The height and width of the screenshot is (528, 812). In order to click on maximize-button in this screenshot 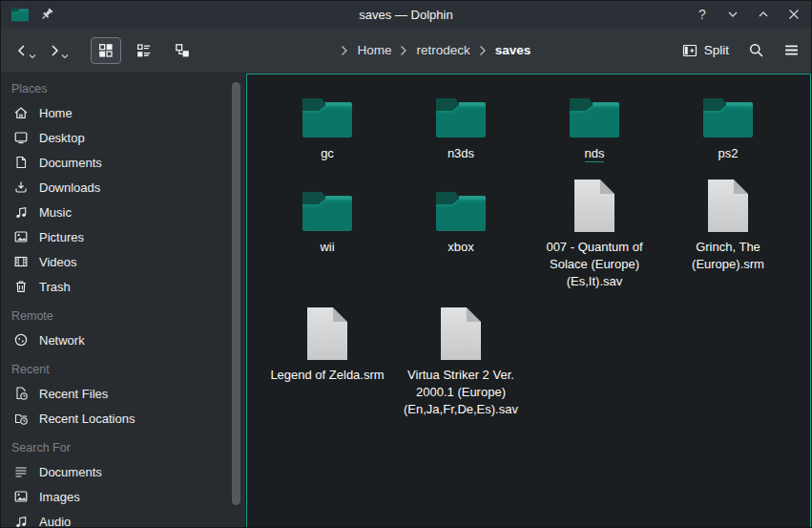, I will do `click(763, 14)`.